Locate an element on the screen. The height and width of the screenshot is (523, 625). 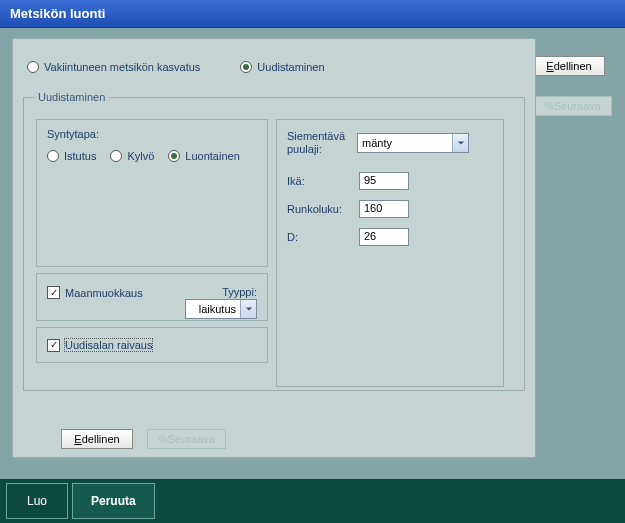
title-bar: Metsikön luonti is located at coordinates (312, 14).